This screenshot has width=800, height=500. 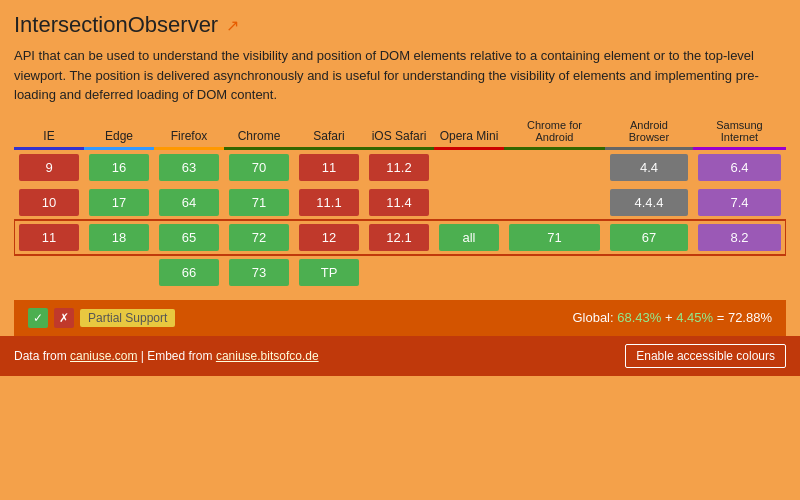 I want to click on cell-value: 11.2, so click(x=399, y=168).